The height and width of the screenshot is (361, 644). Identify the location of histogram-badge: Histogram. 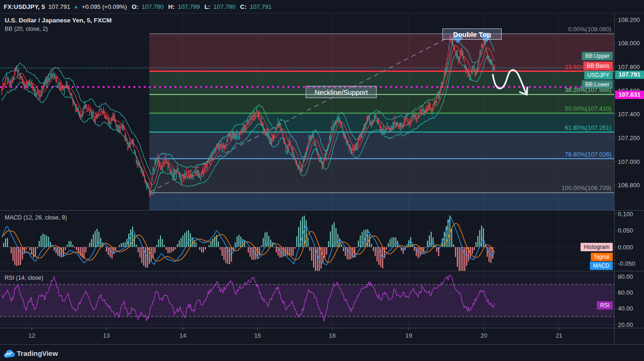
(596, 247).